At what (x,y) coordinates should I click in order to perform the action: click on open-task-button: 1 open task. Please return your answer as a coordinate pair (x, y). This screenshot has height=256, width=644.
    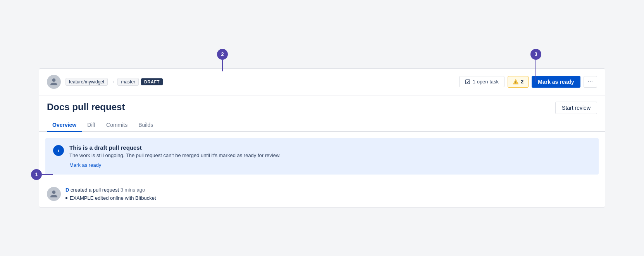
    Looking at the image, I should click on (482, 81).